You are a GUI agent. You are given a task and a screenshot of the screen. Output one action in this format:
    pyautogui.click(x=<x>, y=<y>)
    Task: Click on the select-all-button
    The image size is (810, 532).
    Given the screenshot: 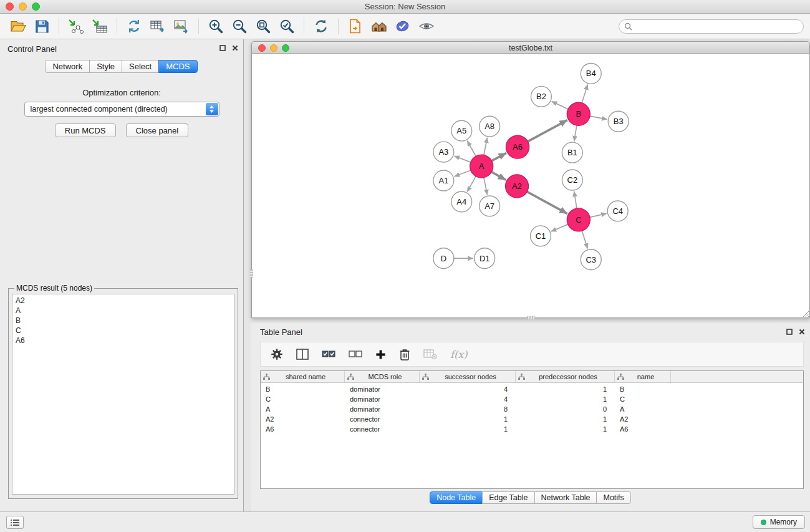 What is the action you would take?
    pyautogui.click(x=329, y=354)
    